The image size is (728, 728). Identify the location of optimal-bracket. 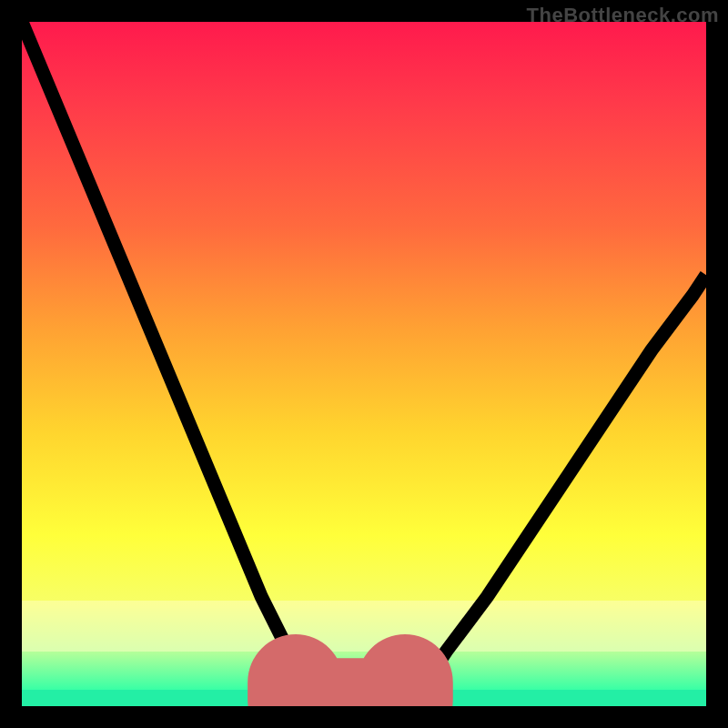
(350, 694).